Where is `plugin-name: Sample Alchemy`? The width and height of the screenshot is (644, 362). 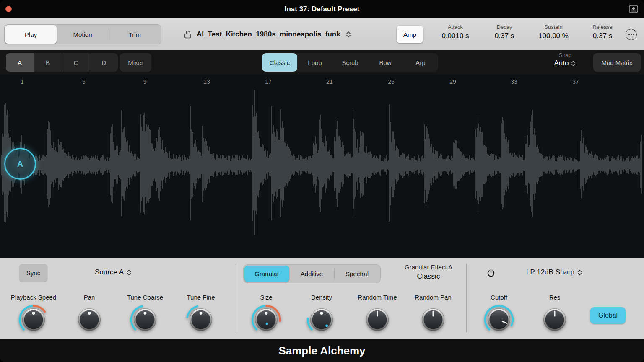 plugin-name: Sample Alchemy is located at coordinates (322, 351).